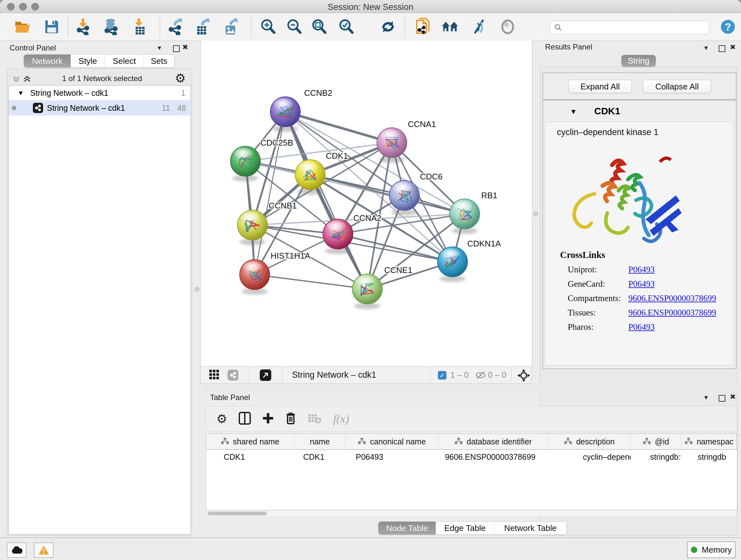  What do you see at coordinates (265, 375) in the screenshot?
I see `open-in-window-icon` at bounding box center [265, 375].